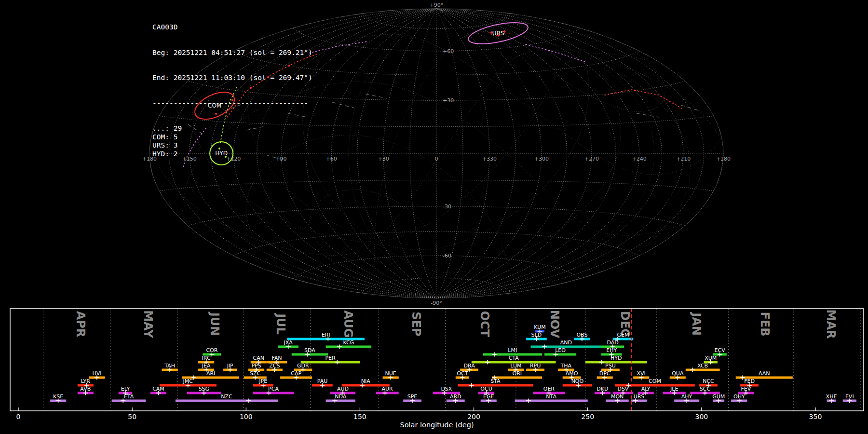  Describe the element at coordinates (536, 337) in the screenshot. I see `shower-sld: SLD` at that location.